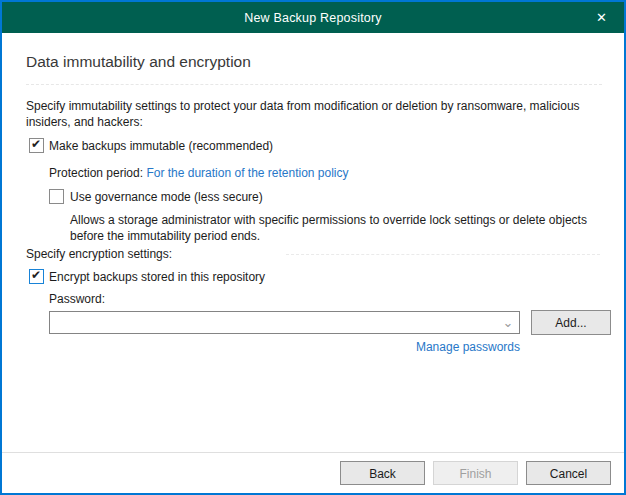 Image resolution: width=626 pixels, height=495 pixels. What do you see at coordinates (36, 276) in the screenshot?
I see `encrypt-backups-checkbox: ✔` at bounding box center [36, 276].